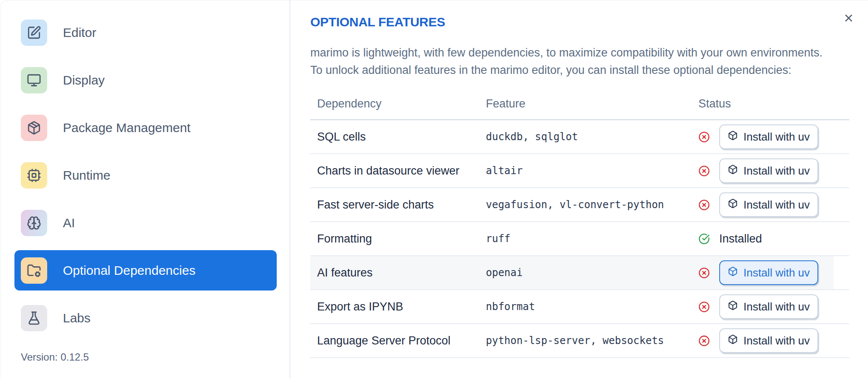  I want to click on sidebar-item-optional-dependencies: Optional Dependencies, so click(145, 270).